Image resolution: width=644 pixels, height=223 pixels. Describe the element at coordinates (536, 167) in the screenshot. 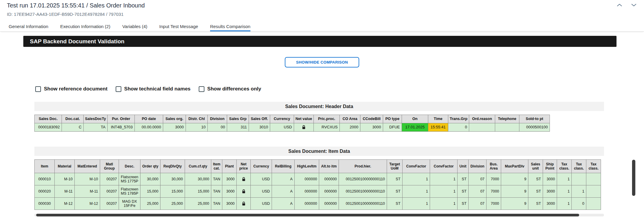

I see `column-header: Sales unit` at that location.